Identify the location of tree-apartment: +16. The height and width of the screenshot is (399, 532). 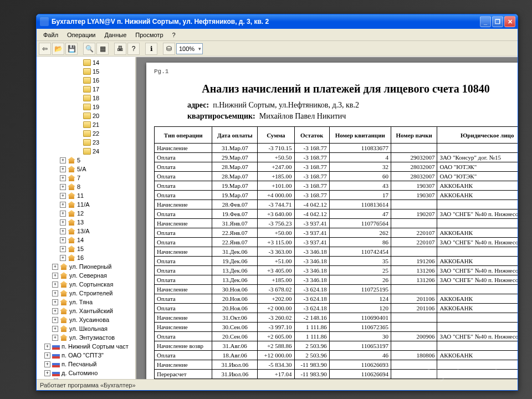
(86, 258).